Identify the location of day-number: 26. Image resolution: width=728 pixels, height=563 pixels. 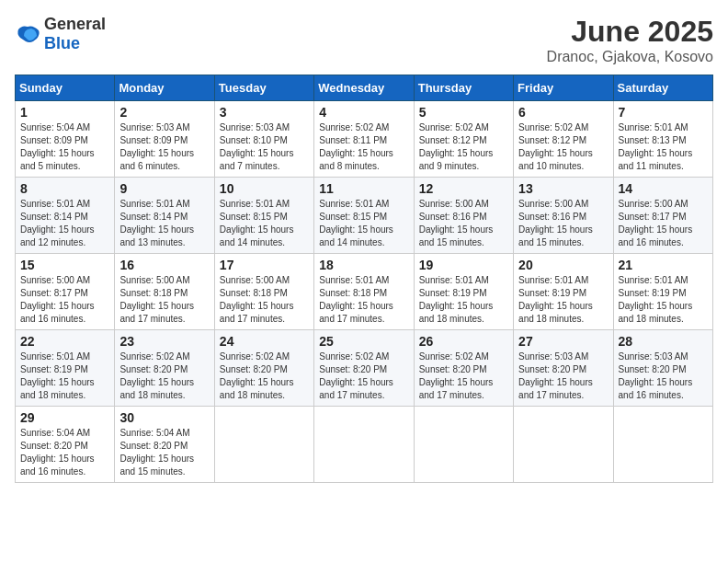
(463, 341).